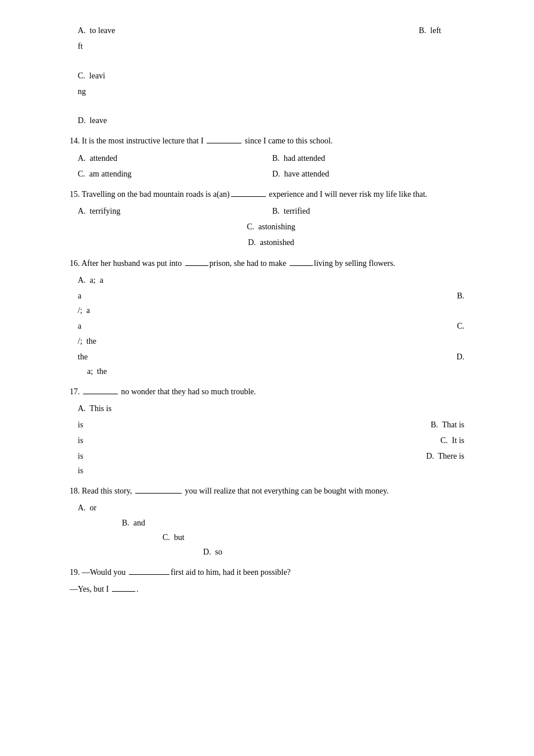 This screenshot has height=756, width=534. Describe the element at coordinates (270, 552) in the screenshot. I see `q18-option-d: D. so` at that location.